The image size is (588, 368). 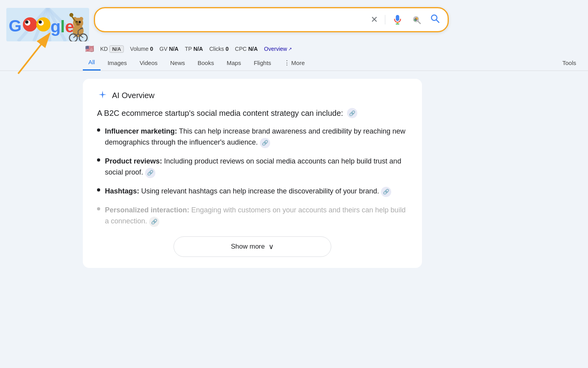 I want to click on bullet-item-personalized: Personalized interaction: Engaging with …, so click(x=252, y=216).